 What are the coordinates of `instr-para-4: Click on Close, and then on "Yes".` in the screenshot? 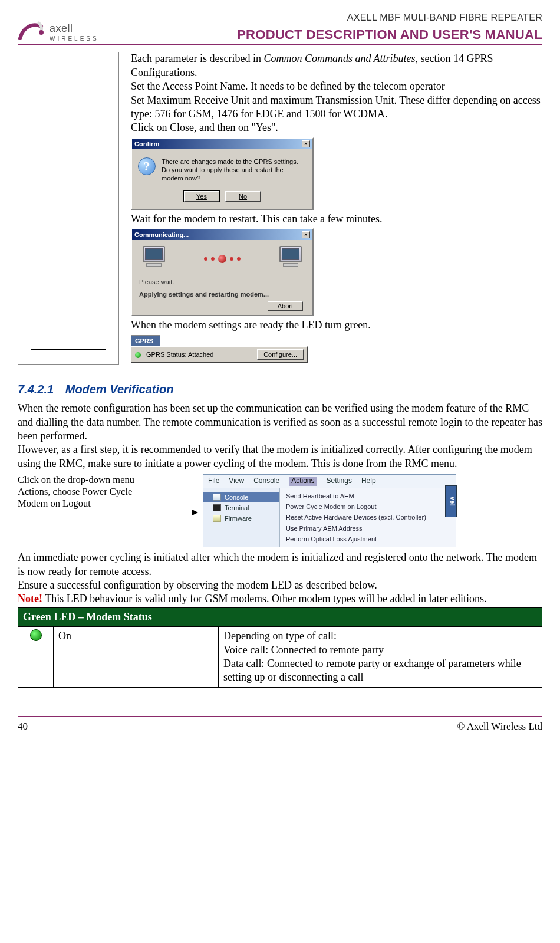 It's located at (337, 127).